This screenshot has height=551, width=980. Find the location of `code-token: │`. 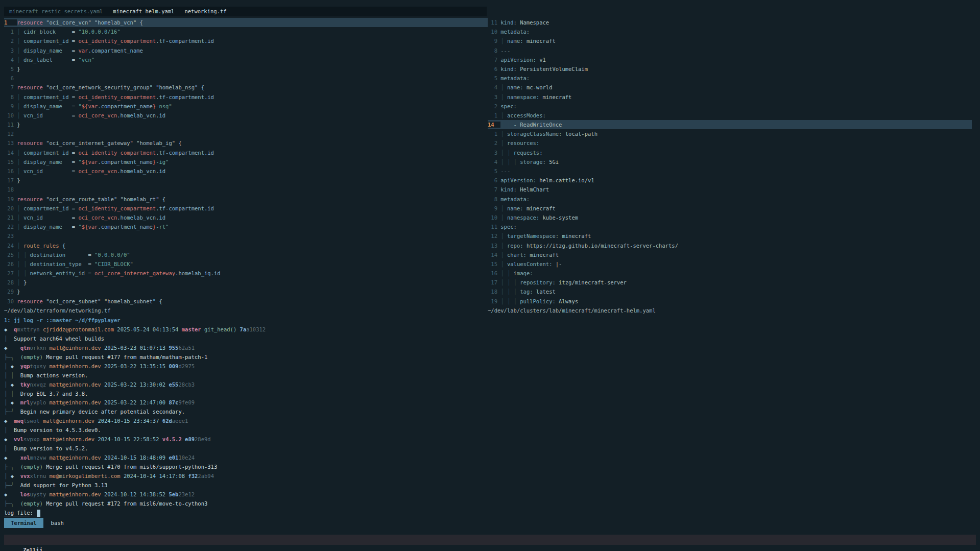

code-token: │ is located at coordinates (7, 385).